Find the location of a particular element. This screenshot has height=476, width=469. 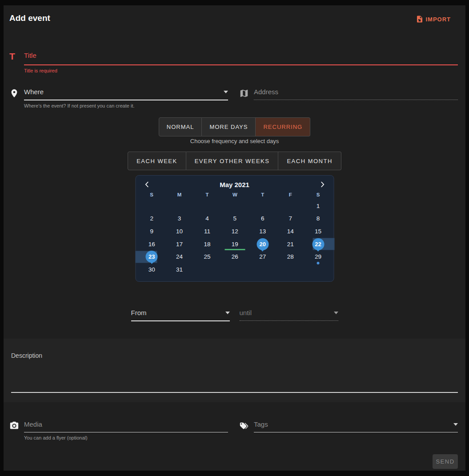

calendar-day-grid: 1234567891011121314151617181920212223242… is located at coordinates (235, 238).